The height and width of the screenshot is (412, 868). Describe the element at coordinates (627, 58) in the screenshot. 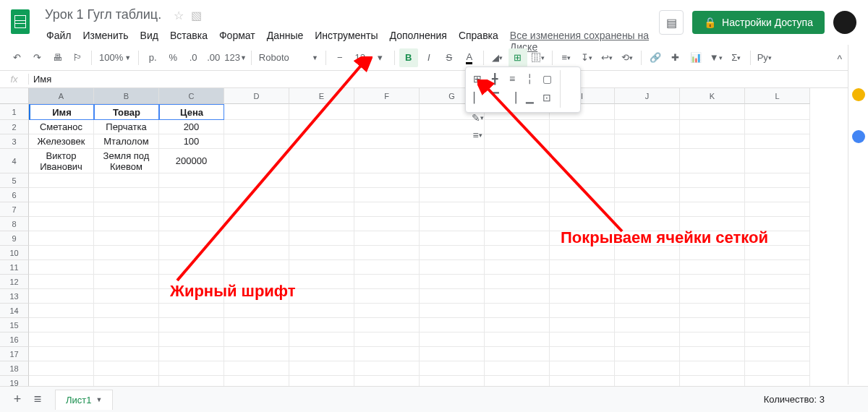

I see `rotate-button: ⟲▾` at that location.